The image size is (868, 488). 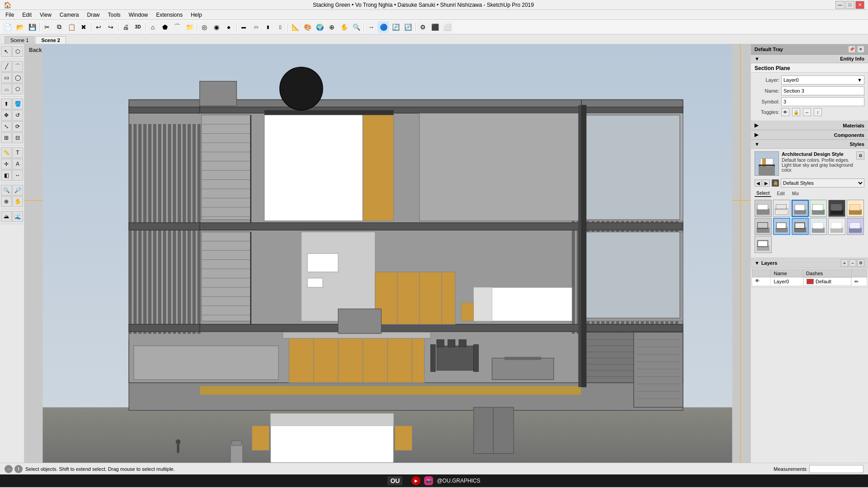 I want to click on toolbar-paste: 📋, so click(x=71, y=27).